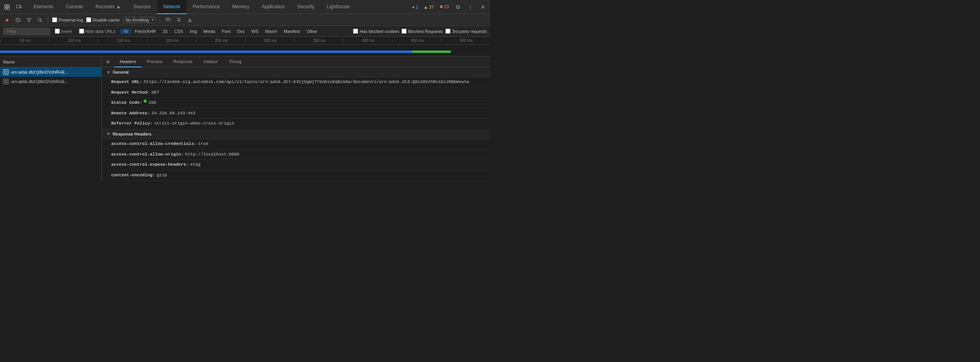 The width and height of the screenshot is (980, 362). What do you see at coordinates (296, 93) in the screenshot?
I see `general-request-method-row: Request Method: GET` at bounding box center [296, 93].